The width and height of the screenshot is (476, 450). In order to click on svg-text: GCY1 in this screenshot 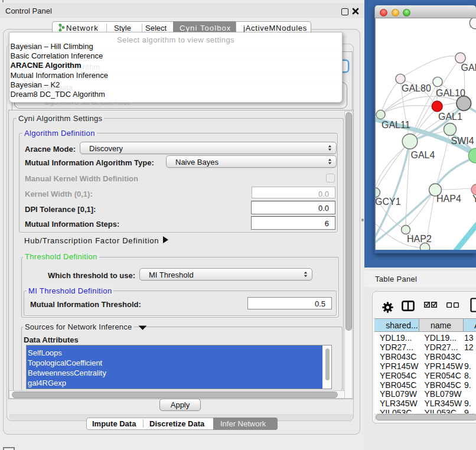, I will do `click(388, 202)`.